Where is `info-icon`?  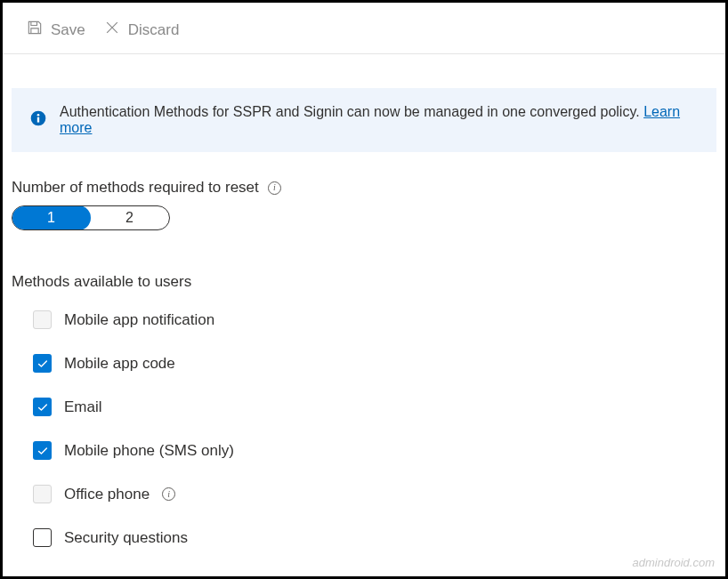
info-icon is located at coordinates (38, 120).